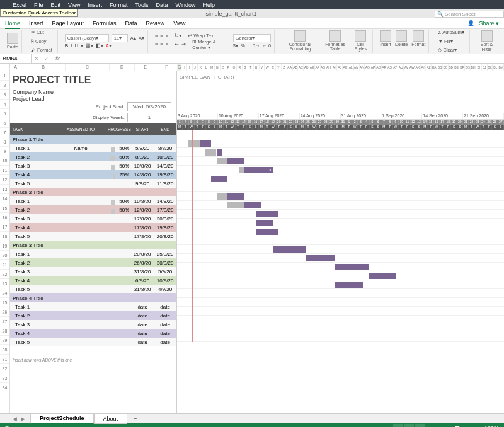 The height and width of the screenshot is (427, 504). Describe the element at coordinates (248, 45) in the screenshot. I see `comma-button: ,` at that location.